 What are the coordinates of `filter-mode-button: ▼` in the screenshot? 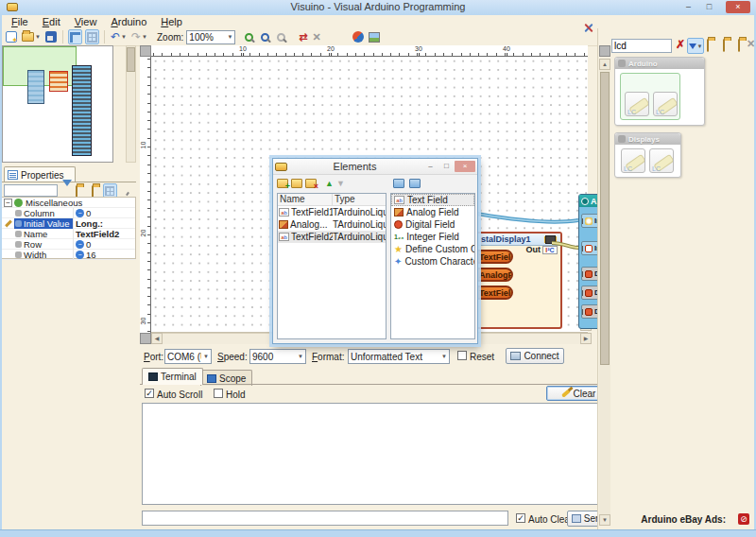 It's located at (696, 45).